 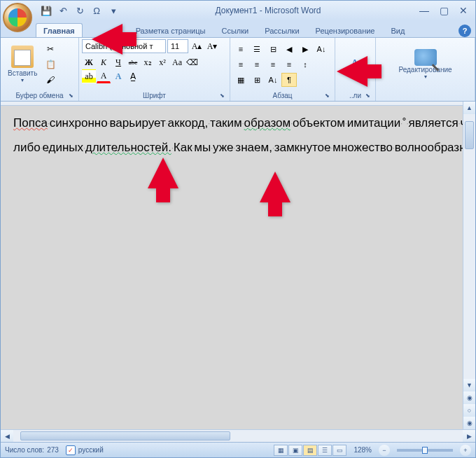 I want to click on redo-button: ↻, so click(x=80, y=11).